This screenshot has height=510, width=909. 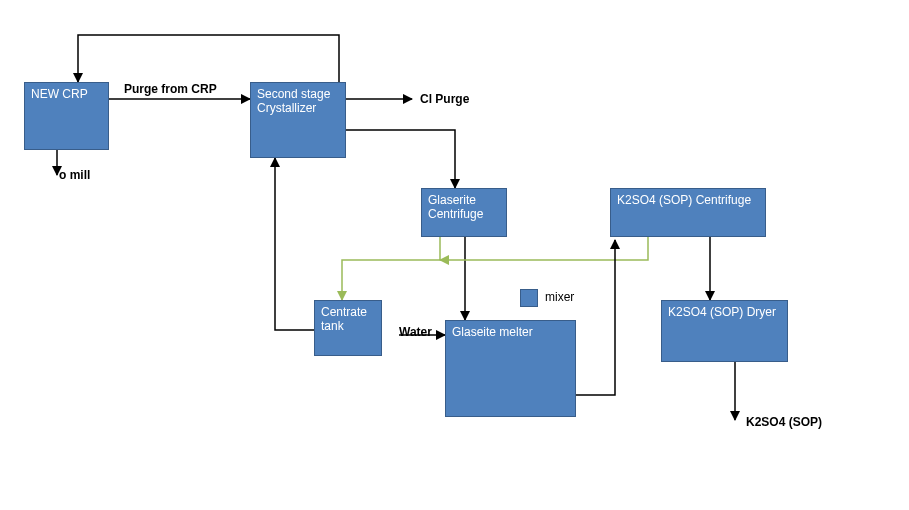 What do you see at coordinates (722, 312) in the screenshot?
I see `box-k2so4-dryer-label: K2SO4 (SOP) Dryer` at bounding box center [722, 312].